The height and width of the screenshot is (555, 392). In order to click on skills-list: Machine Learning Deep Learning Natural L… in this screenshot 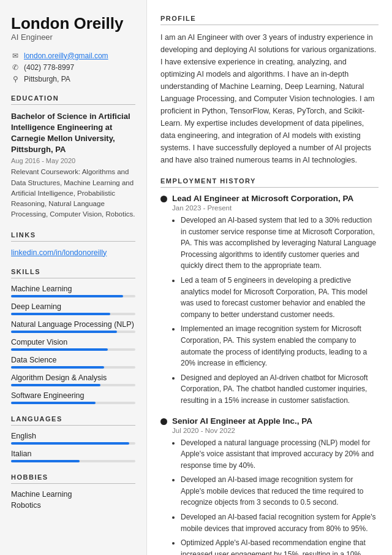, I will do `click(74, 345)`.